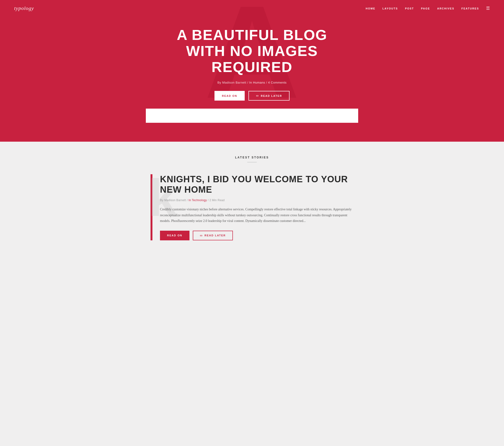 The image size is (504, 446). What do you see at coordinates (257, 215) in the screenshot?
I see `article-excerpt: Credibly customize visionary niches befo…` at bounding box center [257, 215].